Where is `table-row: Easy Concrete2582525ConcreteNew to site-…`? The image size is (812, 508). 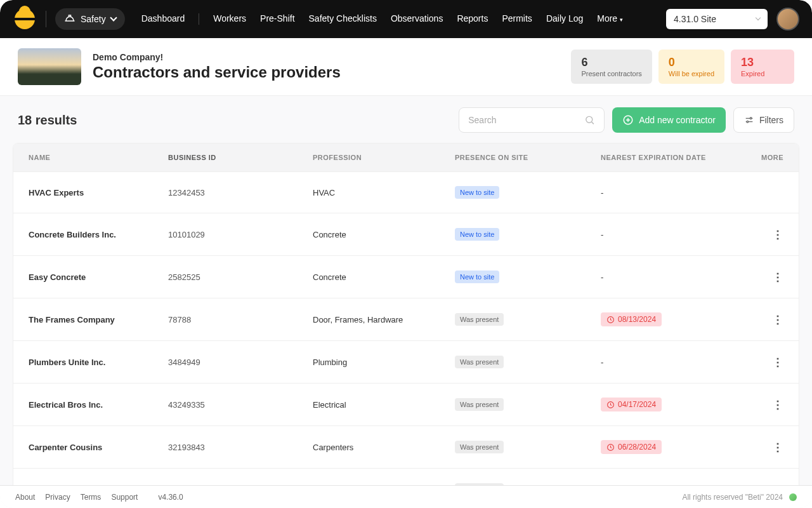 table-row: Easy Concrete2582525ConcreteNew to site-… is located at coordinates (406, 277).